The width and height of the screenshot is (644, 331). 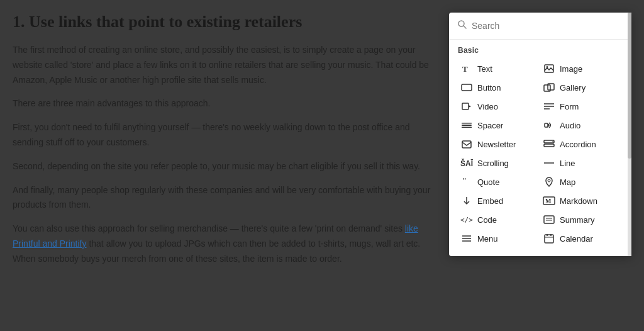 I want to click on svg-text: M, so click(x=548, y=201).